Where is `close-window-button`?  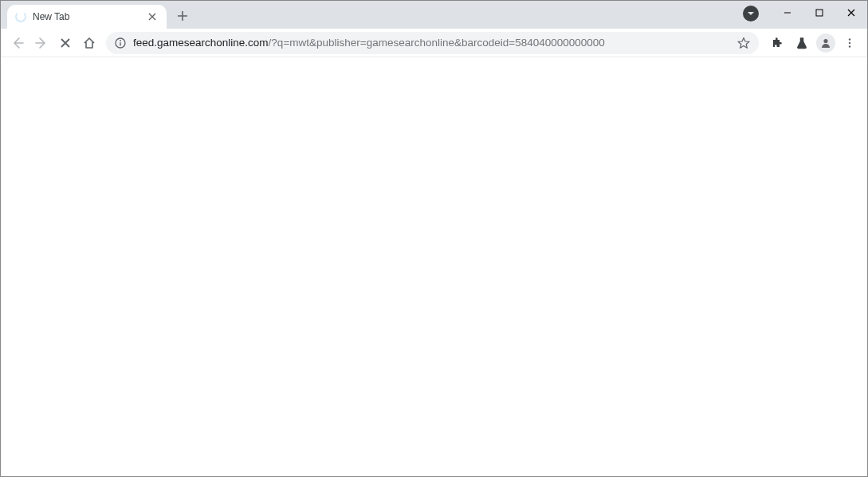 close-window-button is located at coordinates (851, 13).